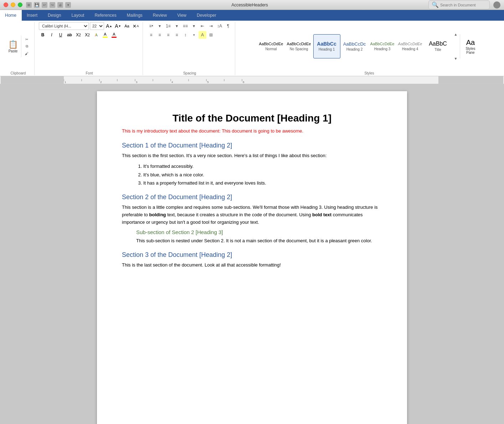  I want to click on subscript-button: X2, so click(78, 35).